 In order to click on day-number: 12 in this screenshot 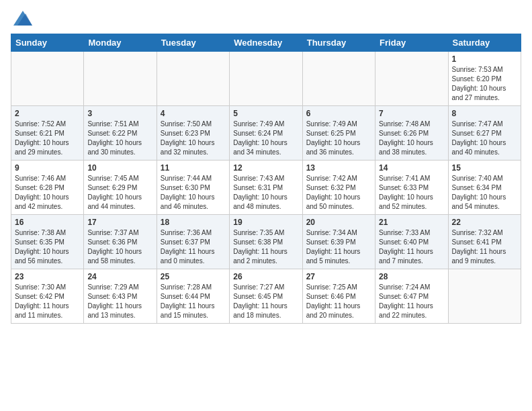, I will do `click(266, 168)`.